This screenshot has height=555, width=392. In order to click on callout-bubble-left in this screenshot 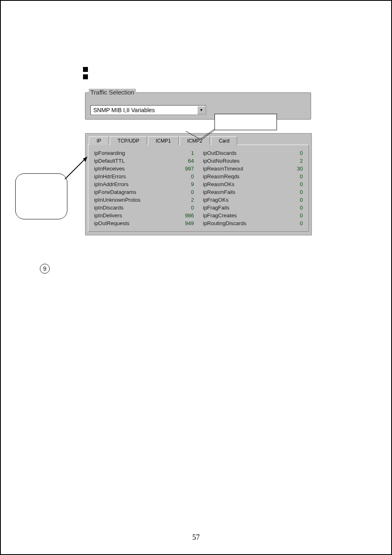, I will do `click(41, 196)`.